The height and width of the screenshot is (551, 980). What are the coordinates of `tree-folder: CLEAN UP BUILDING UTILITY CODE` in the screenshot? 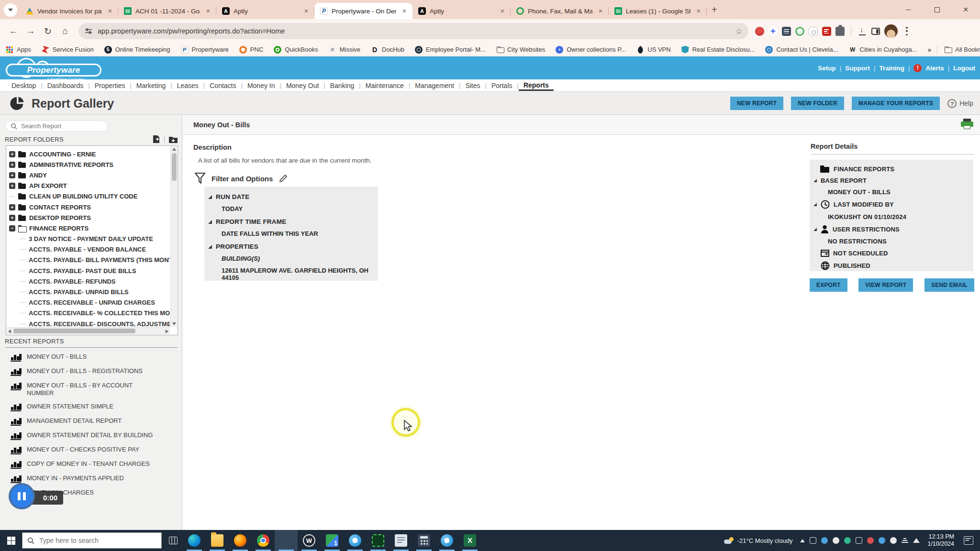 It's located at (89, 197).